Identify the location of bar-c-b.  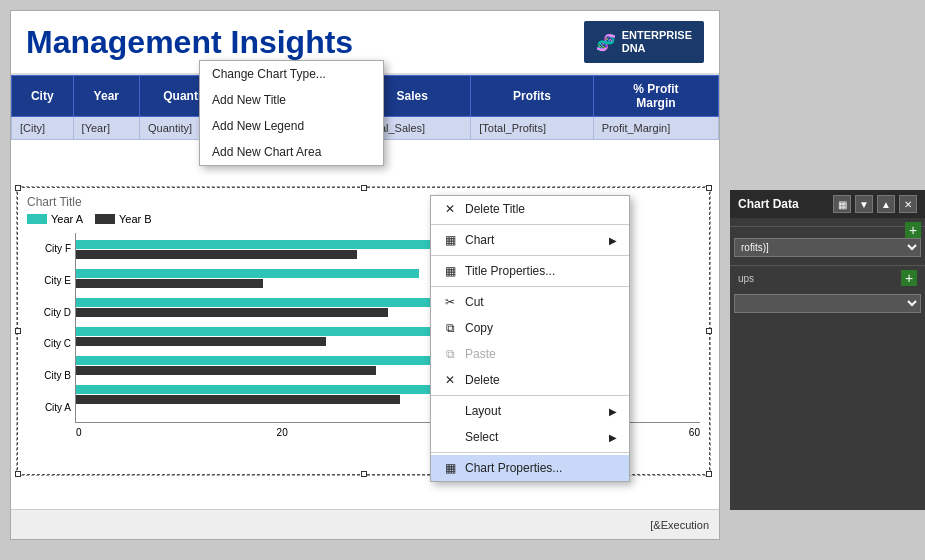
(201, 342).